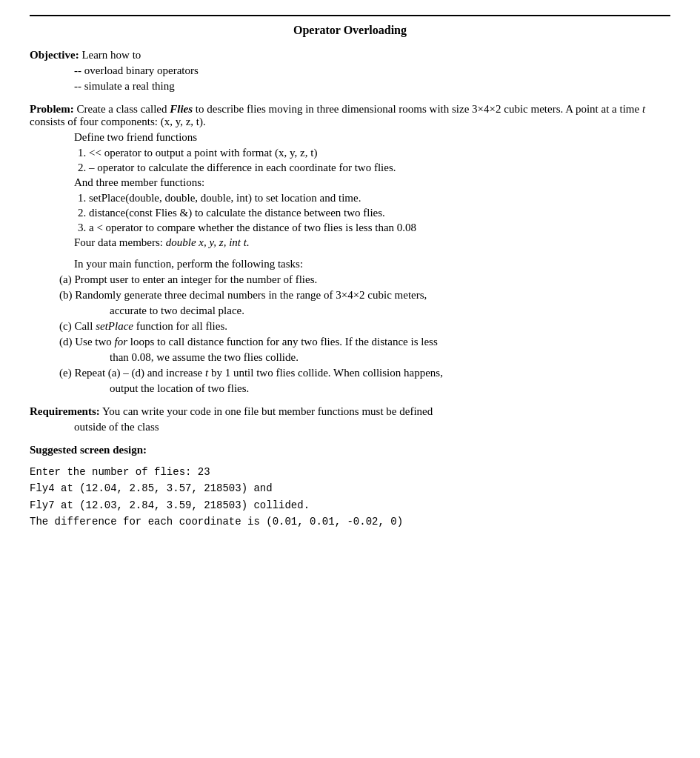 Image resolution: width=700 pixels, height=758 pixels. What do you see at coordinates (66, 342) in the screenshot?
I see `task-d-label: (d)` at bounding box center [66, 342].